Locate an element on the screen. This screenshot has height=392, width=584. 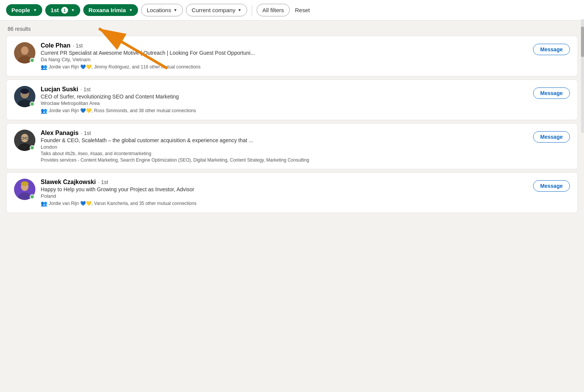
person-location-cole: Da Nang City, Vietnam is located at coordinates (284, 59).